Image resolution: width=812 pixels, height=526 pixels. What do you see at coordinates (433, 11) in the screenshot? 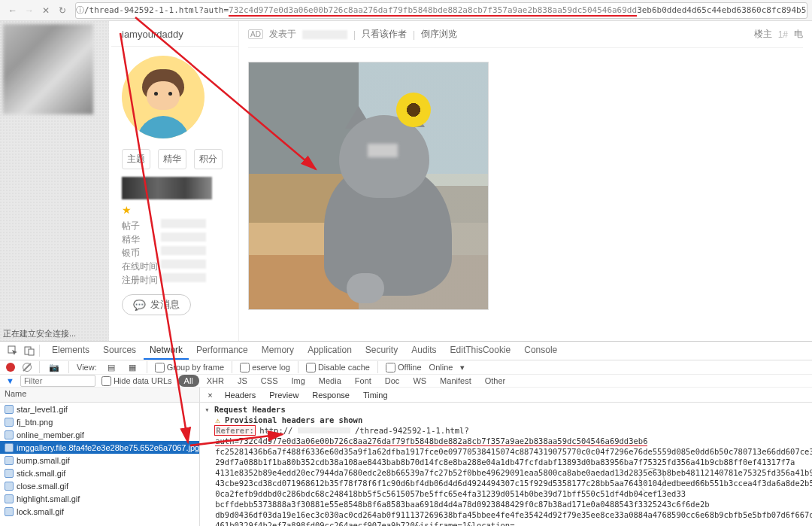
I see `url-auth-highlight: 732c4d977e0d3a06e00b726c8aa276daf79fb584…` at bounding box center [433, 11].